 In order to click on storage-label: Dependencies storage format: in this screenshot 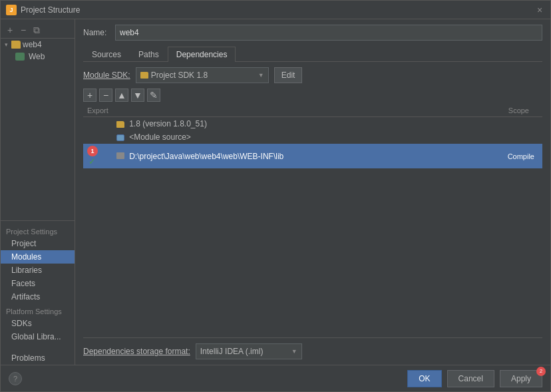, I will do `click(137, 351)`.